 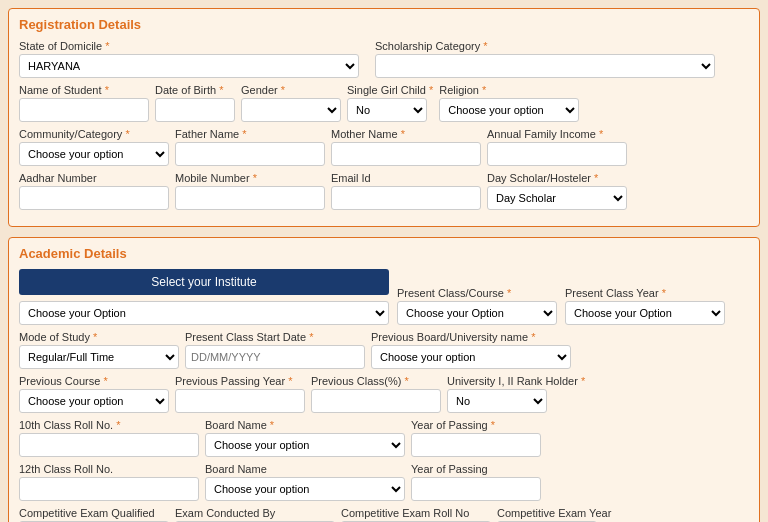 What do you see at coordinates (275, 357) in the screenshot?
I see `class-start-date-input` at bounding box center [275, 357].